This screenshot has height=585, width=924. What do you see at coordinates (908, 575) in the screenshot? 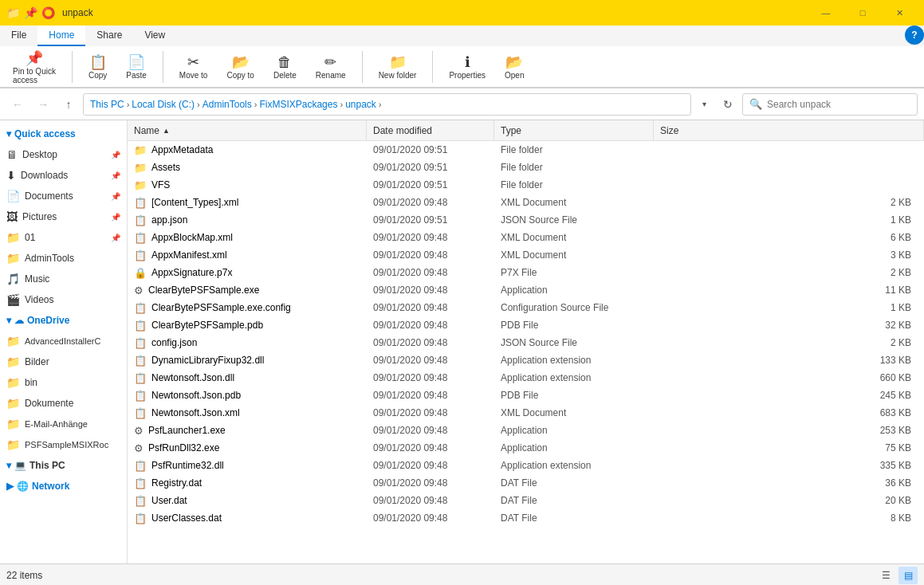
I see `list-view-button: ▤` at bounding box center [908, 575].